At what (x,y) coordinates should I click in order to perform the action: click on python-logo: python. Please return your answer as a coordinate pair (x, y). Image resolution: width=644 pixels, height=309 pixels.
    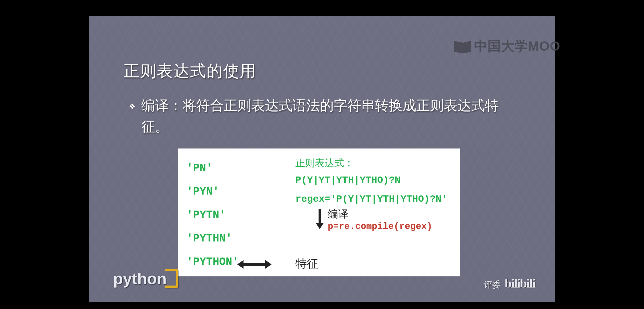
    Looking at the image, I should click on (146, 278).